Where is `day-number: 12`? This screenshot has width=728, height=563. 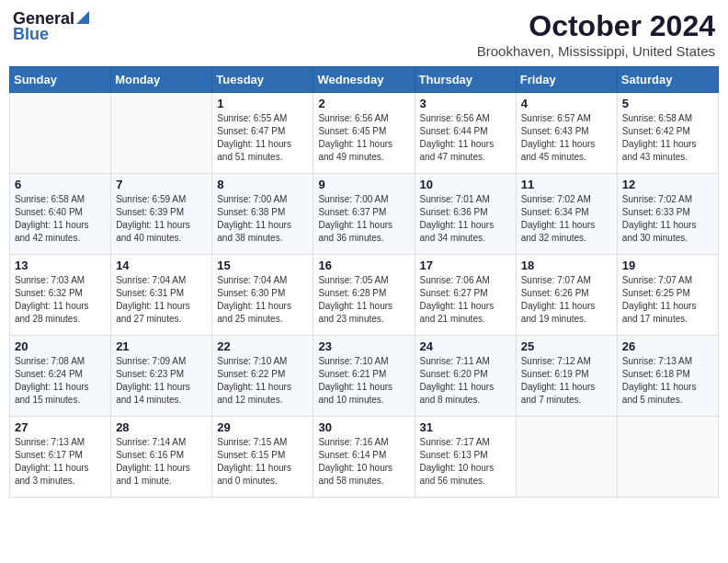
day-number: 12 is located at coordinates (667, 184).